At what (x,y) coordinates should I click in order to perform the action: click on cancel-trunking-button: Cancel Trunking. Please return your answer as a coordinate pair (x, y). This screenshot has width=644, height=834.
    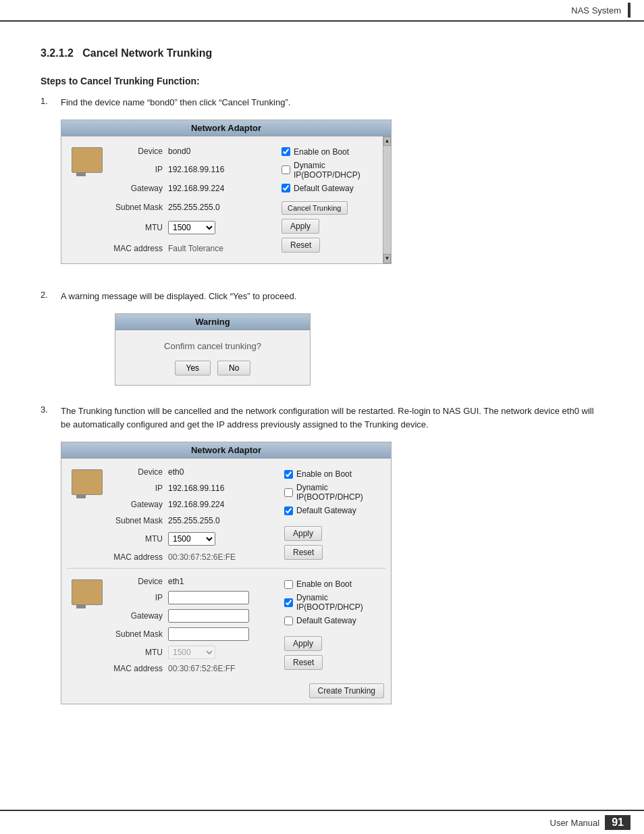
    Looking at the image, I should click on (315, 208).